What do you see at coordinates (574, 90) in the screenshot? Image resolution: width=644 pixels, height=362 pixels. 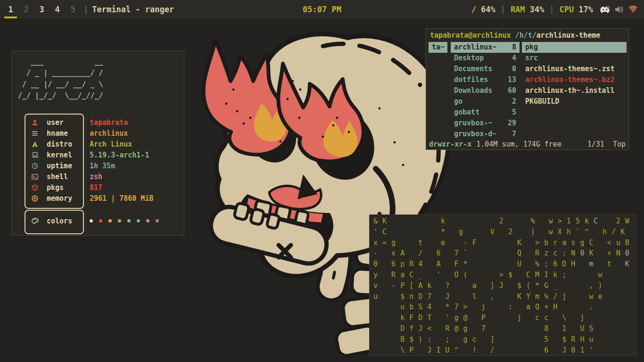 I see `ranger-preview-row: archlinux-th~.install` at bounding box center [574, 90].